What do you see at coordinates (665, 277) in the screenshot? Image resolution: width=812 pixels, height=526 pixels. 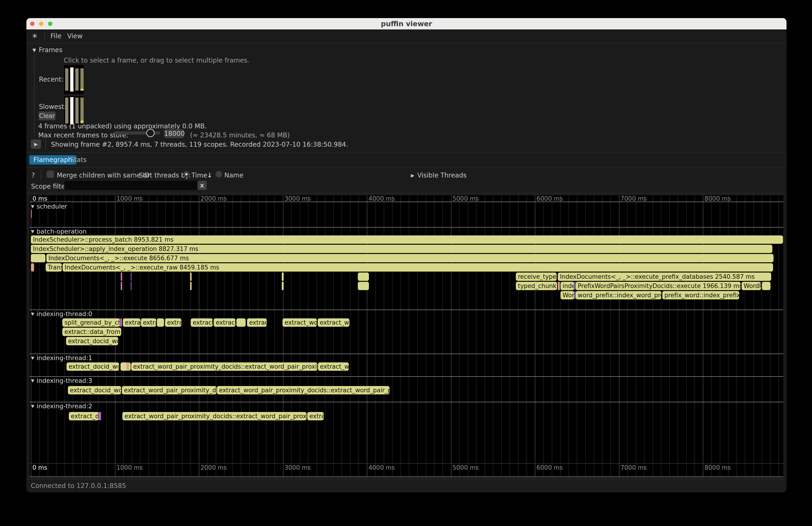 I see `flame-scope-bar: IndexDocuments<_, _>::execute_prefix_dat…` at bounding box center [665, 277].